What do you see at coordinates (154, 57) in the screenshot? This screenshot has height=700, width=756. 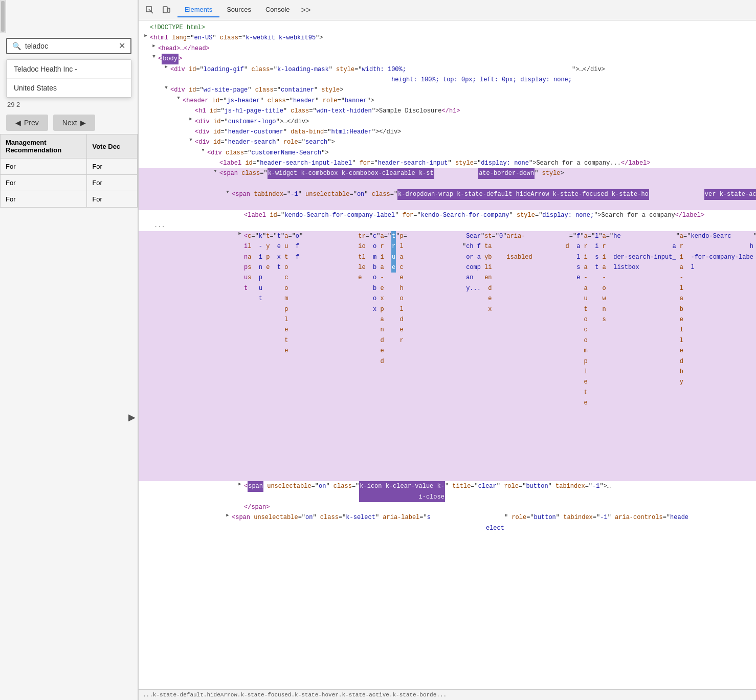 I see `toggle-body: ▼` at bounding box center [154, 57].